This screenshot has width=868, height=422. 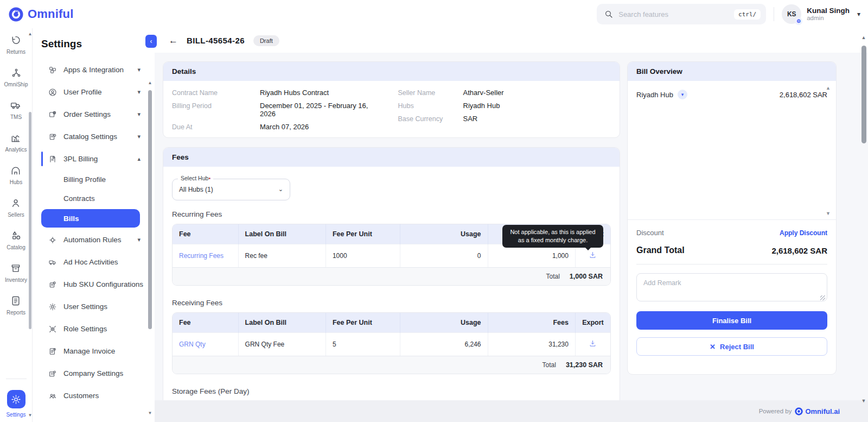 I want to click on grand-total-row: Grand Total 2,618,602 SAR, so click(x=732, y=250).